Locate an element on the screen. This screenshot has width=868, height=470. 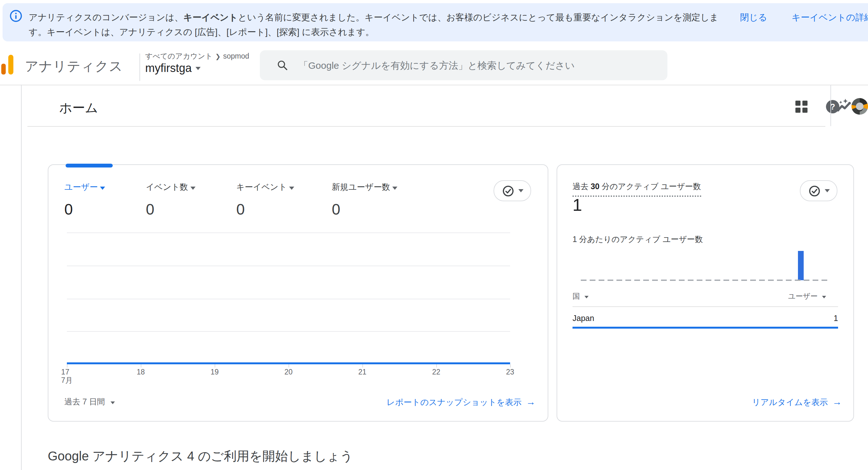
x-axis-label: 22 is located at coordinates (436, 372).